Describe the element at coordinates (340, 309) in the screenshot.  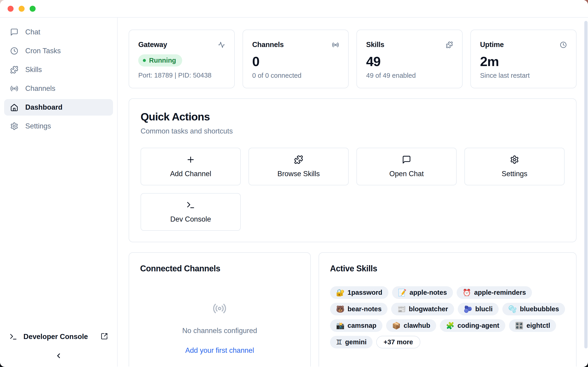
I see `bear-emoji-icon: 🐻` at that location.